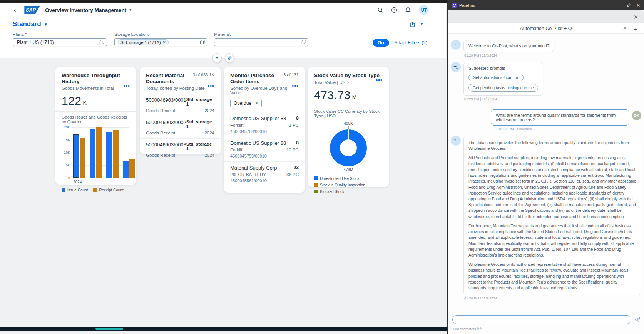  Describe the element at coordinates (27, 24) in the screenshot. I see `variant-title: Standard` at that location.